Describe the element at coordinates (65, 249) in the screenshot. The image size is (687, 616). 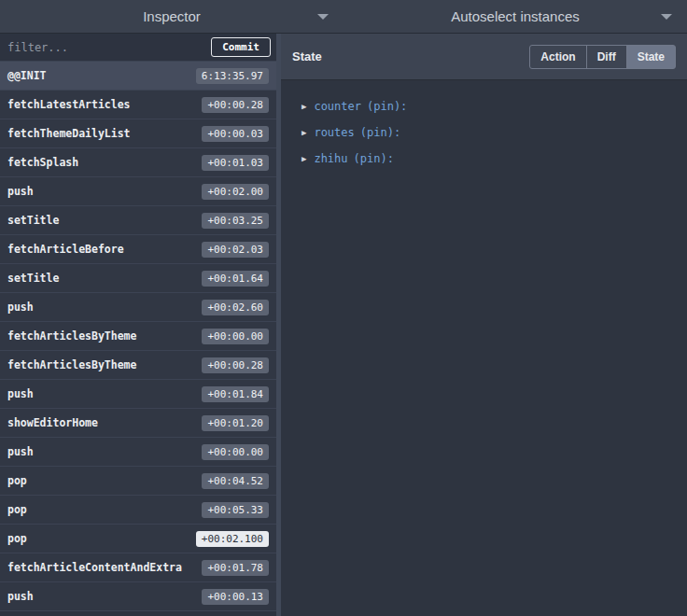
I see `action-name: fetchArticleBefore` at that location.